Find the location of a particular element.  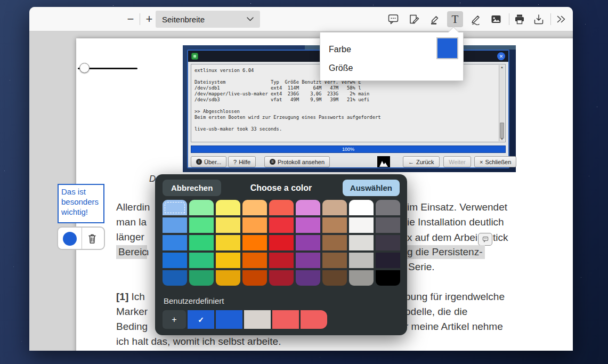

log-icon: ≡ is located at coordinates (273, 162).